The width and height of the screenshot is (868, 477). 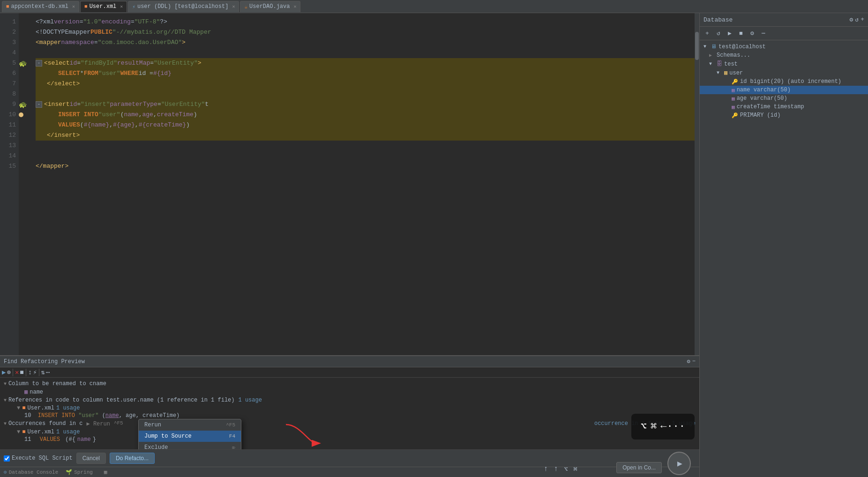 What do you see at coordinates (48, 372) in the screenshot?
I see `more-icon: ⋯` at bounding box center [48, 372].